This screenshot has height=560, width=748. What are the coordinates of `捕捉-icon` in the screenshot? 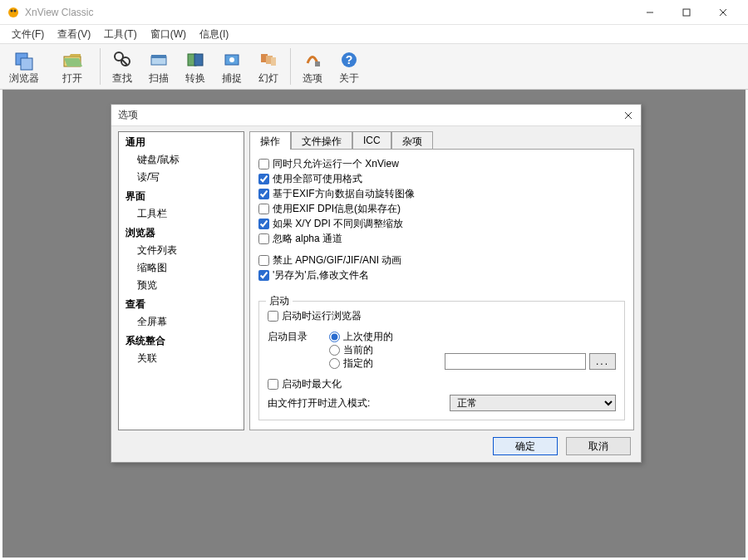 It's located at (232, 60).